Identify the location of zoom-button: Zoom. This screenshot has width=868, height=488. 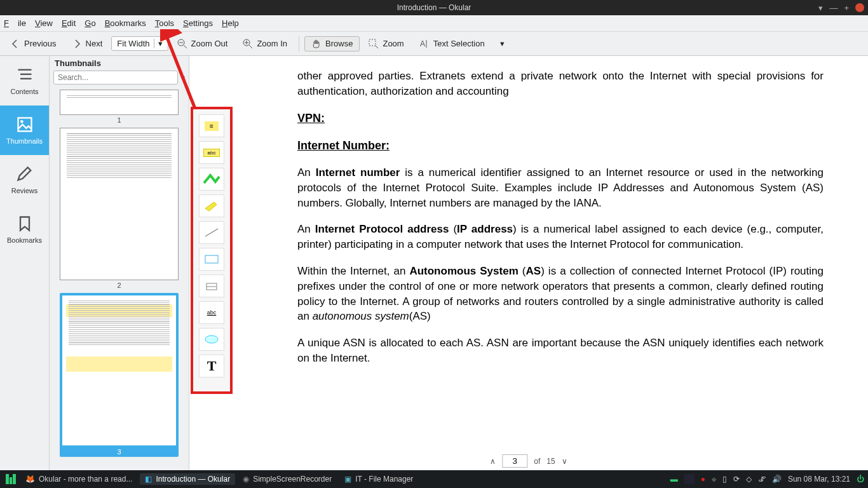
(386, 44).